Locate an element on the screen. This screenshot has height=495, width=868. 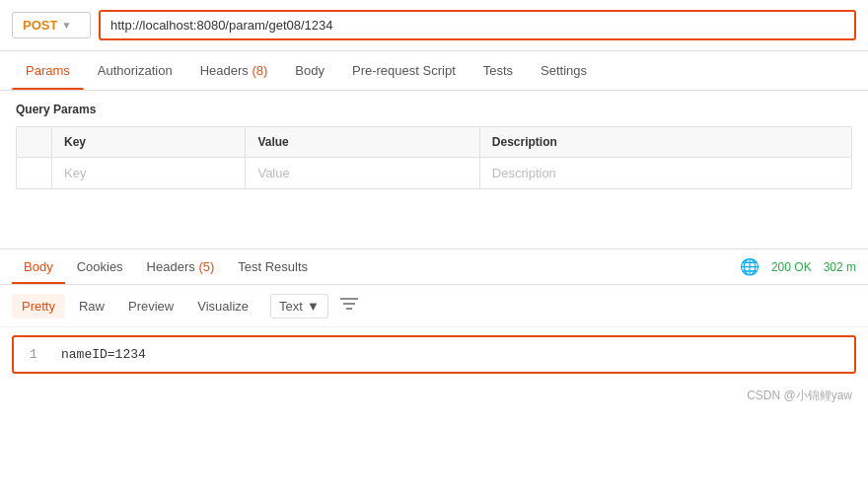
checkbox-cell is located at coordinates (35, 174).